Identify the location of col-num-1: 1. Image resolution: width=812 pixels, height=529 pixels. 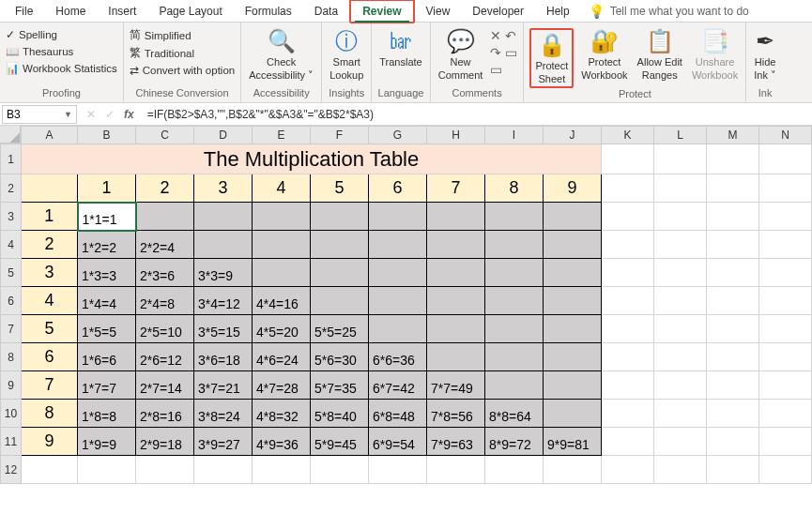
(107, 189).